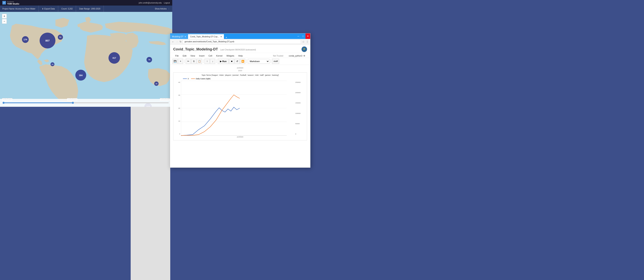  Describe the element at coordinates (162, 9) in the screenshot. I see `show-articles-btn: Show Articles ⋮` at that location.